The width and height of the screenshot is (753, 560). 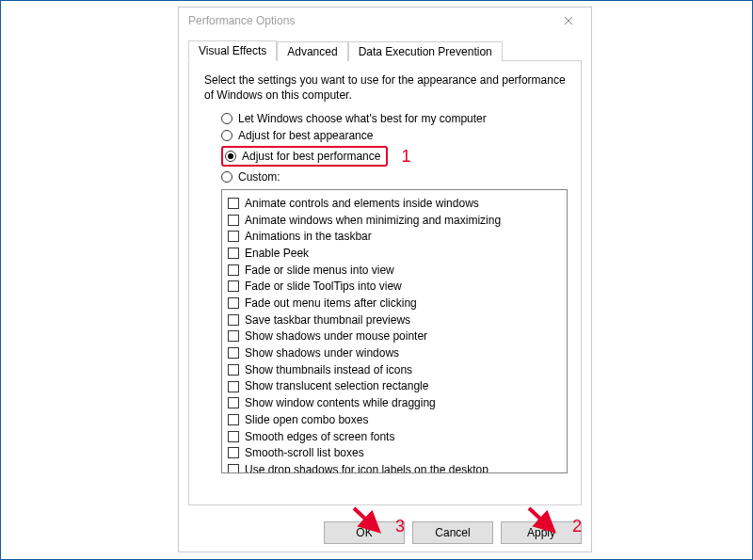 What do you see at coordinates (336, 336) in the screenshot?
I see `checkbox-label: Show shadows under mouse pointer` at bounding box center [336, 336].